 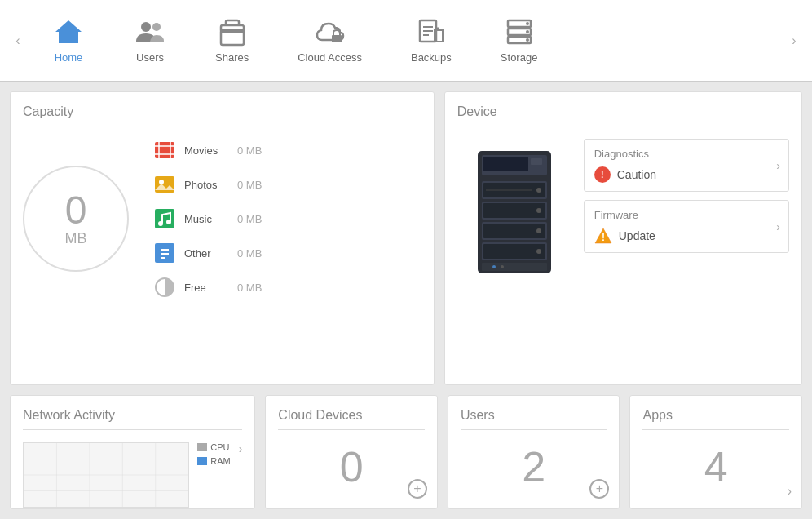 I want to click on music-value: 0 MB, so click(x=249, y=219).